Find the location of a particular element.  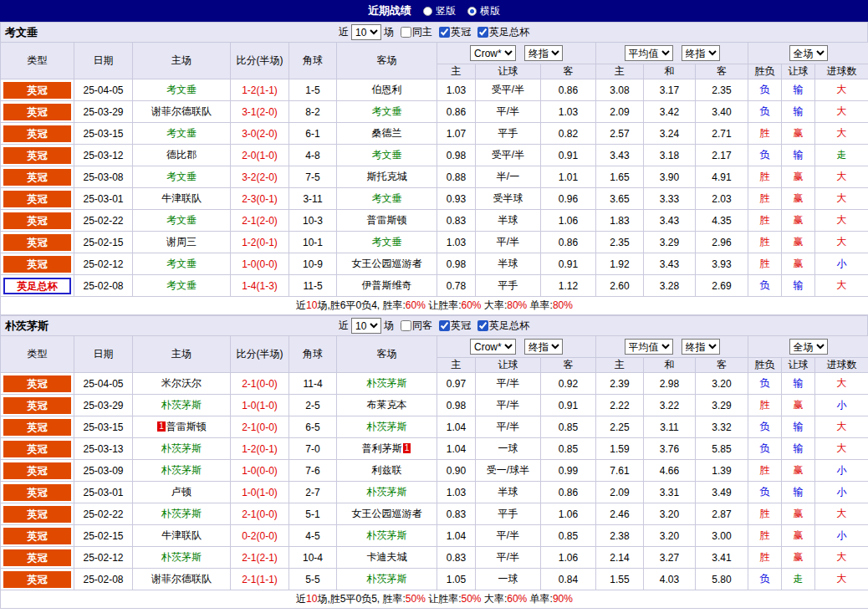

radio-horizontal-icon is located at coordinates (472, 12).